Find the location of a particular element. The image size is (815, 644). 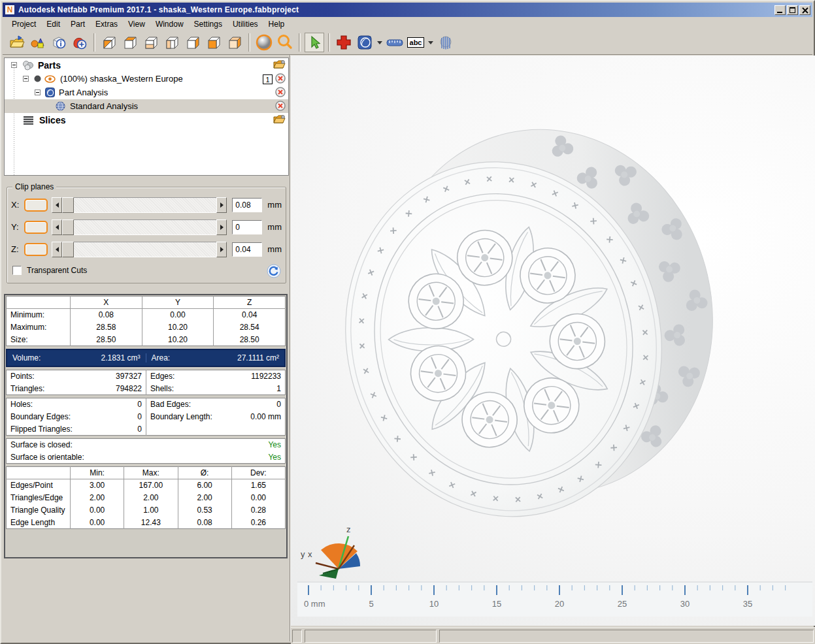

stat-value: 0.08 is located at coordinates (107, 315).